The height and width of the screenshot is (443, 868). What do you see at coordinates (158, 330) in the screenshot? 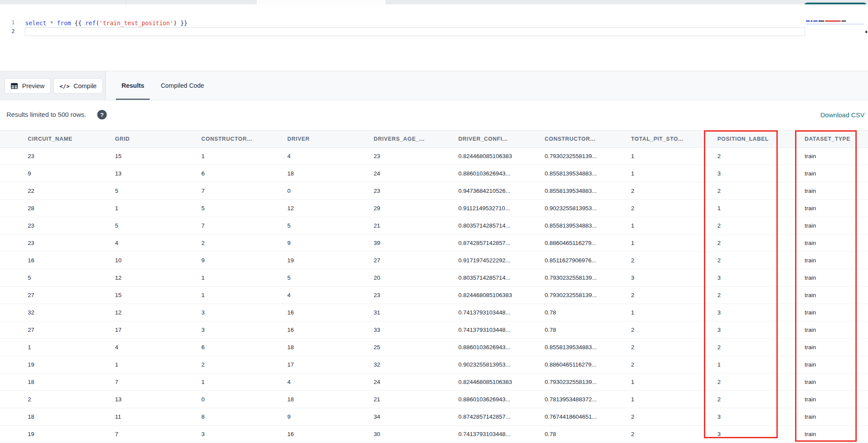
I see `table-cell: 17` at bounding box center [158, 330].